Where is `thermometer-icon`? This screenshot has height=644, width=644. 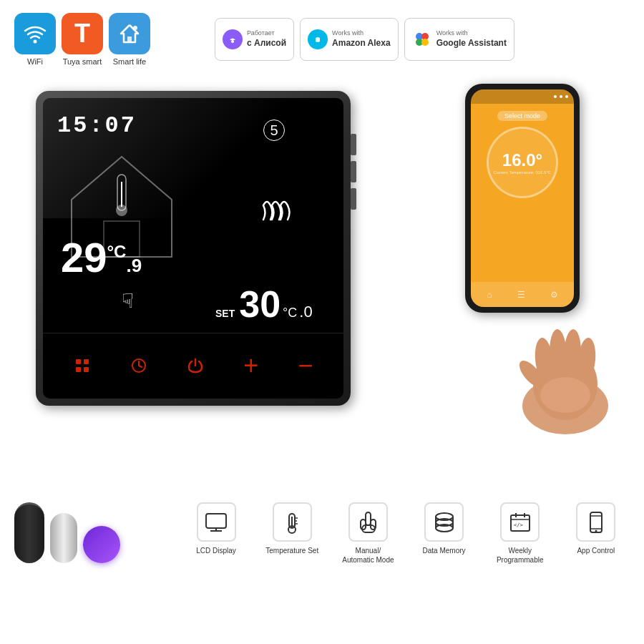 thermometer-icon is located at coordinates (292, 522).